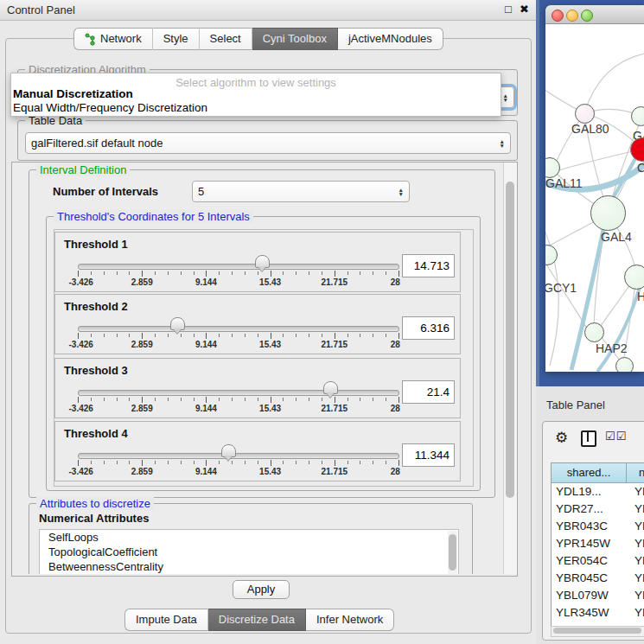  What do you see at coordinates (508, 9) in the screenshot?
I see `float-window-icon: □` at bounding box center [508, 9].